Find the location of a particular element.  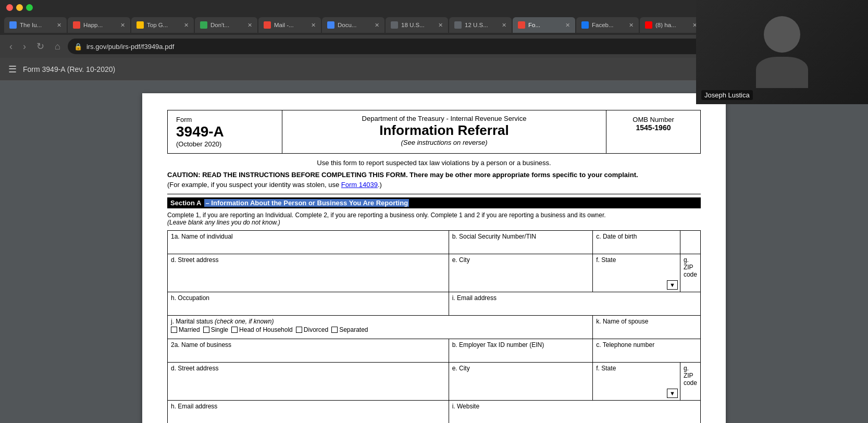

browser-tab-tab5: Mail -... ✕ is located at coordinates (290, 25).